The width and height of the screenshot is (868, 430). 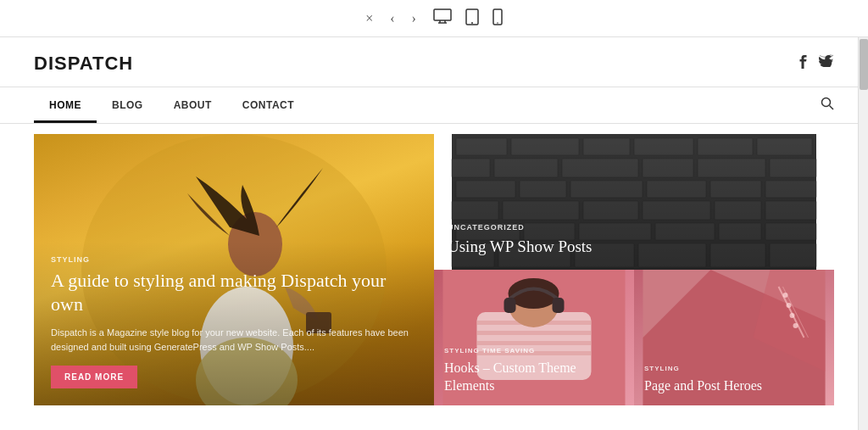 What do you see at coordinates (816, 64) in the screenshot?
I see `social-icons` at bounding box center [816, 64].